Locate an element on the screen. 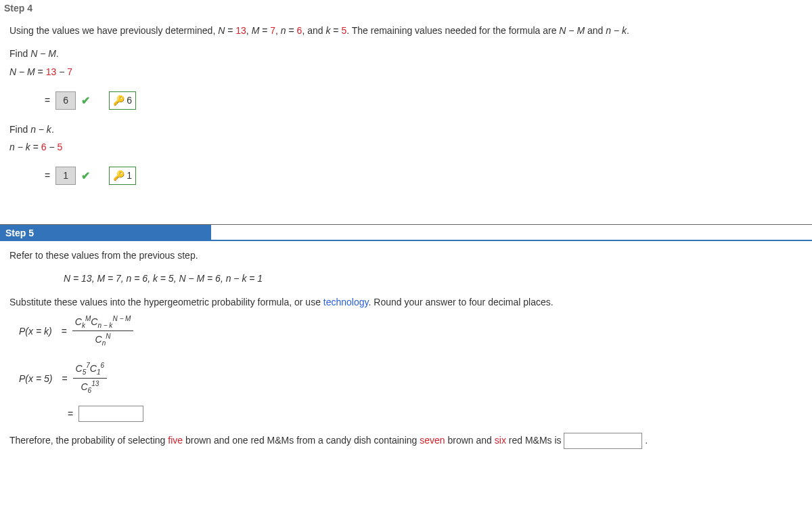  key1-text: 1 is located at coordinates (129, 175).